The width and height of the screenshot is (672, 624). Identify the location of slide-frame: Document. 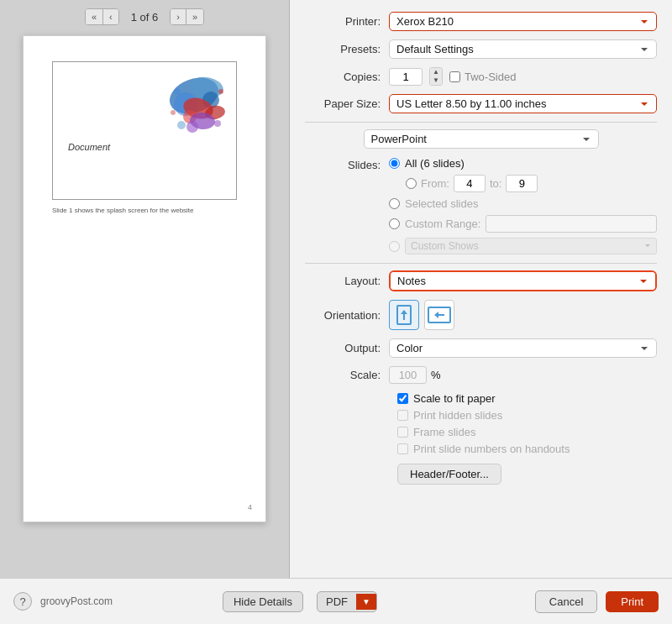
(144, 131).